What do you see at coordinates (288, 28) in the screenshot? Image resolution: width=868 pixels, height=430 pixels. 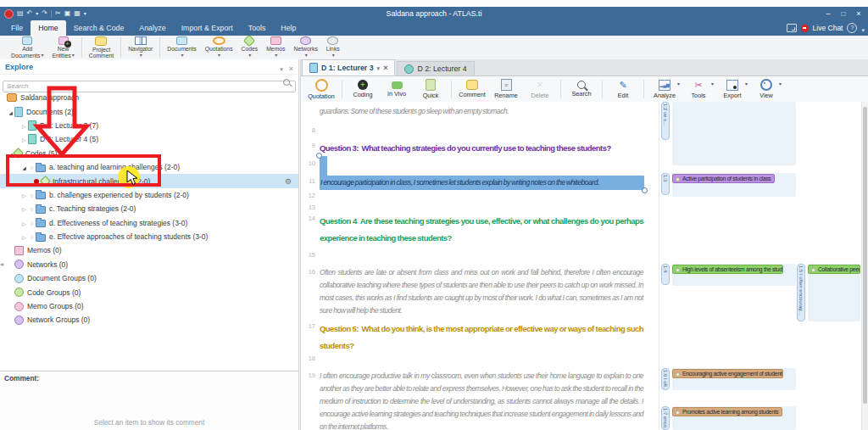 I see `ribbon-tab: Help` at bounding box center [288, 28].